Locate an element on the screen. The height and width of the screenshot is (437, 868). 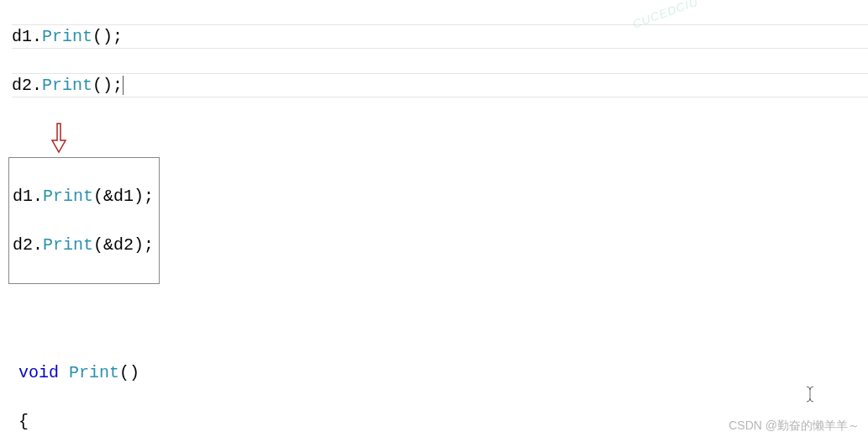
watermark-bottom: CSDN @勤奋的懒羊羊～ is located at coordinates (794, 425).